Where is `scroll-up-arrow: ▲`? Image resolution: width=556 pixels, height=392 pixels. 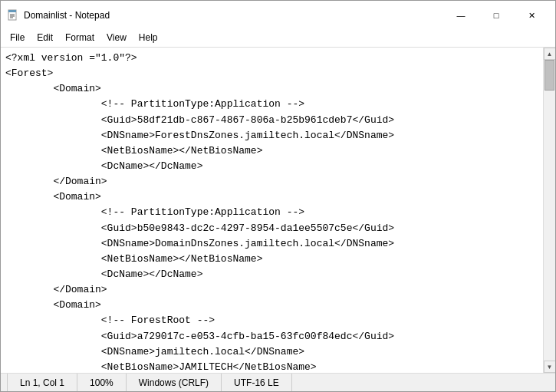
scroll-up-arrow: ▲ is located at coordinates (550, 54).